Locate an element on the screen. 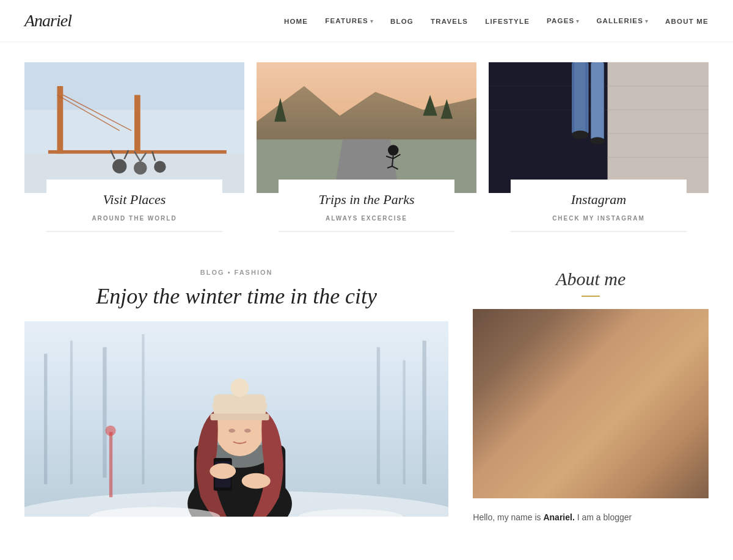 Image resolution: width=733 pixels, height=560 pixels. about-me-text: Hello, my name is Anariel. I am a blogge… is located at coordinates (591, 517).